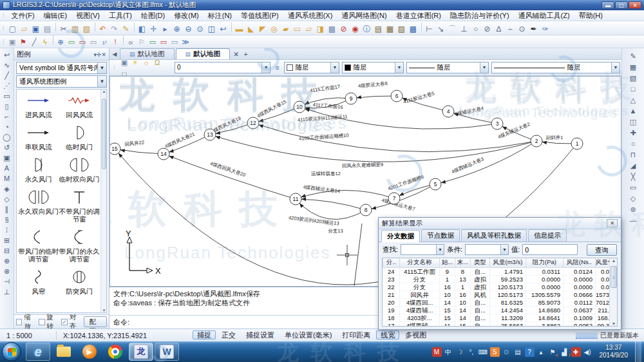 The image size is (644, 362). Describe the element at coordinates (115, 149) in the screenshot. I see `graph-node-15: 15` at that location.